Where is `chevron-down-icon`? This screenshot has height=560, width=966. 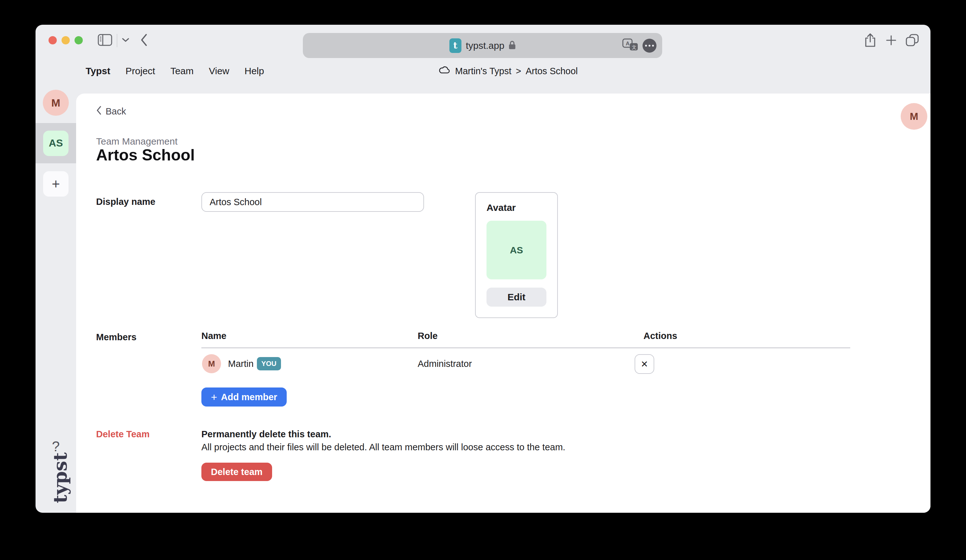 chevron-down-icon is located at coordinates (126, 41).